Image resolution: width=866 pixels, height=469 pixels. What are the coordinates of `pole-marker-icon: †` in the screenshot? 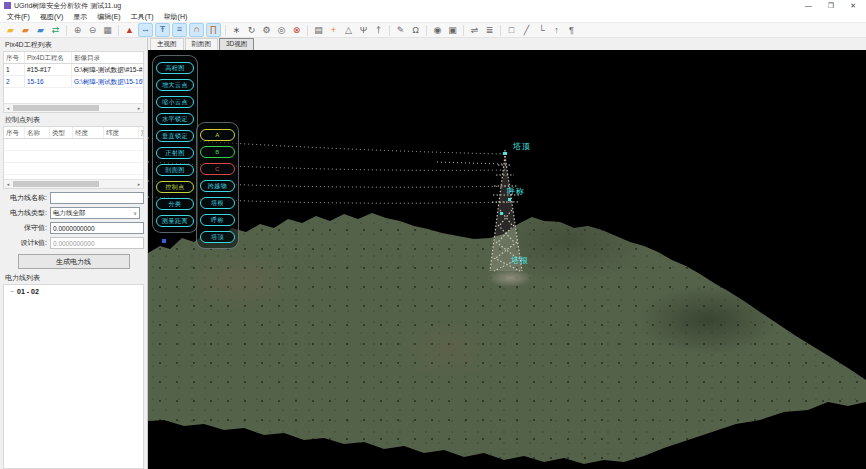 It's located at (378, 30).